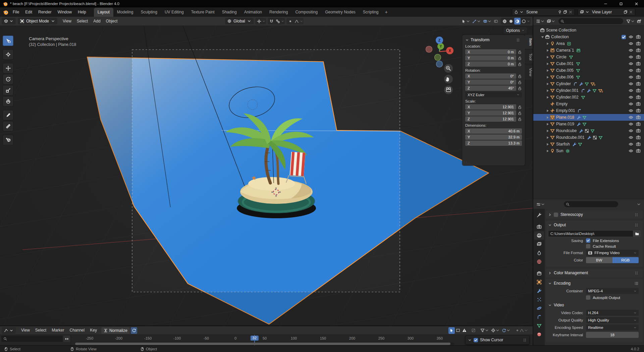 The height and width of the screenshot is (352, 644). I want to click on location-x-field: X0 m, so click(491, 52).